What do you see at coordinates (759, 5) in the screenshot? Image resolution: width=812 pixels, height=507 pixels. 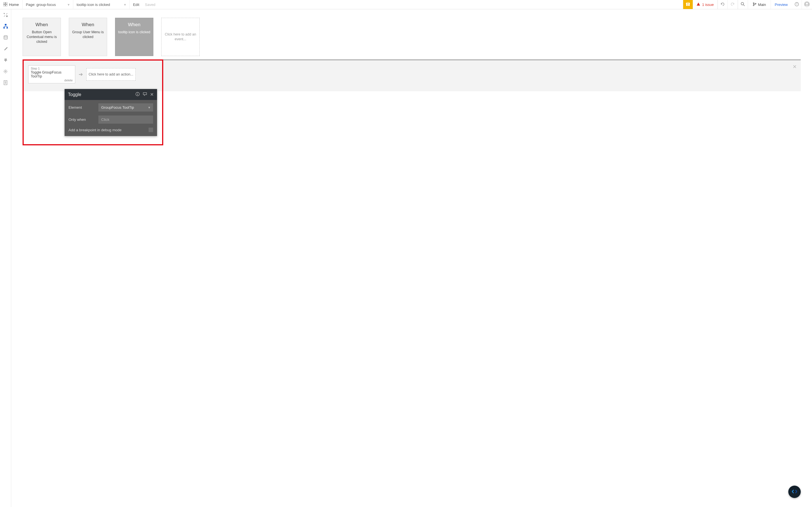 I see `branch-button: Main` at bounding box center [759, 5].